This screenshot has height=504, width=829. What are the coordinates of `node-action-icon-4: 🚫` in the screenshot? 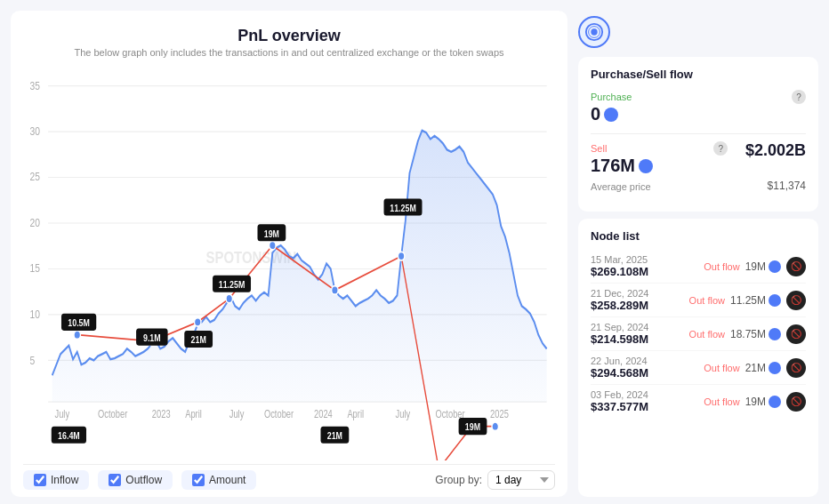 It's located at (796, 402).